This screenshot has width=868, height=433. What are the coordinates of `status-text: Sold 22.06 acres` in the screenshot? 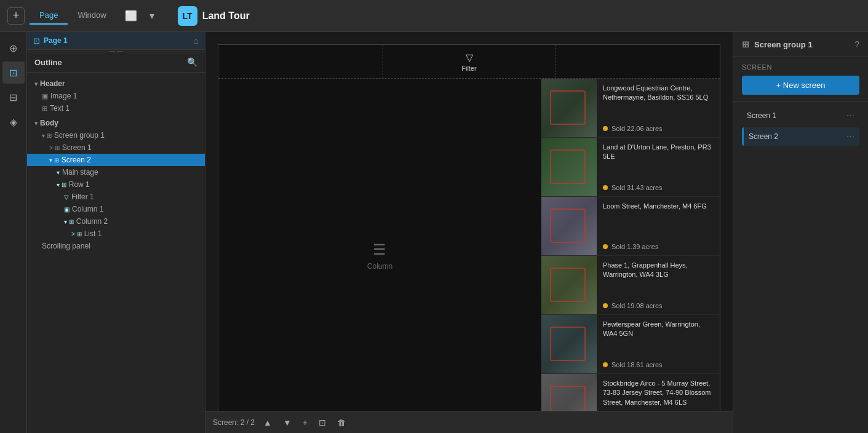 It's located at (637, 129).